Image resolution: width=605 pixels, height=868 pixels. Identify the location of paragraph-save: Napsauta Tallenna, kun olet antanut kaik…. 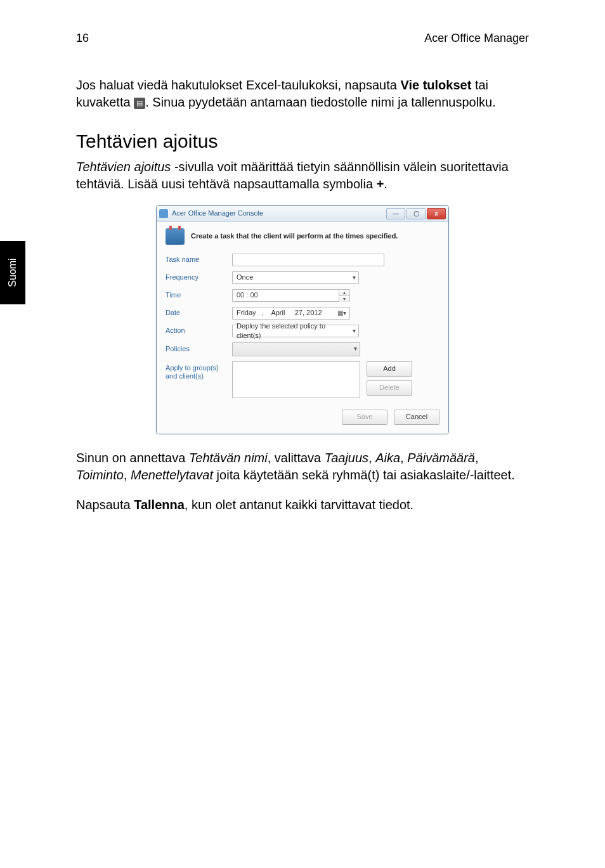
(302, 505).